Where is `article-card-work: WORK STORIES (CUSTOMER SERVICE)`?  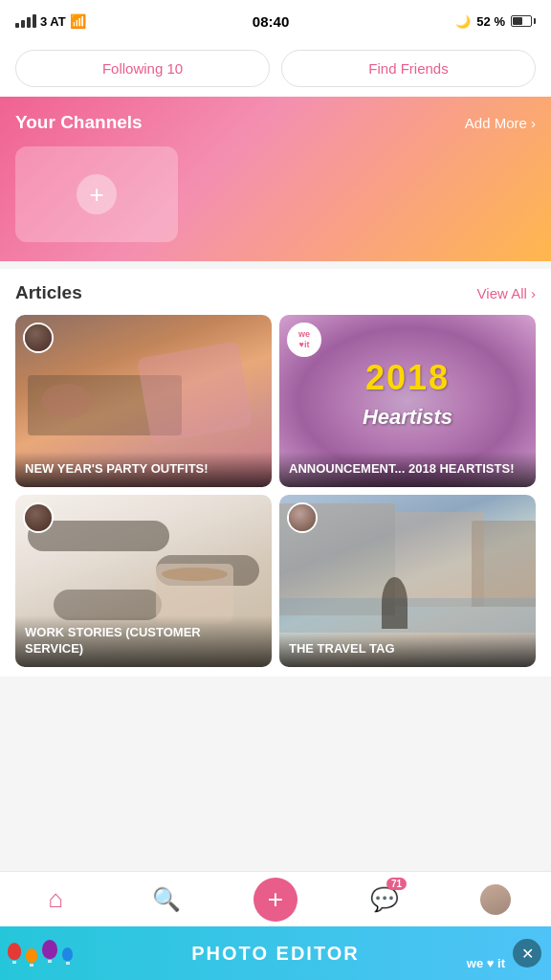 article-card-work: WORK STORIES (CUSTOMER SERVICE) is located at coordinates (143, 581).